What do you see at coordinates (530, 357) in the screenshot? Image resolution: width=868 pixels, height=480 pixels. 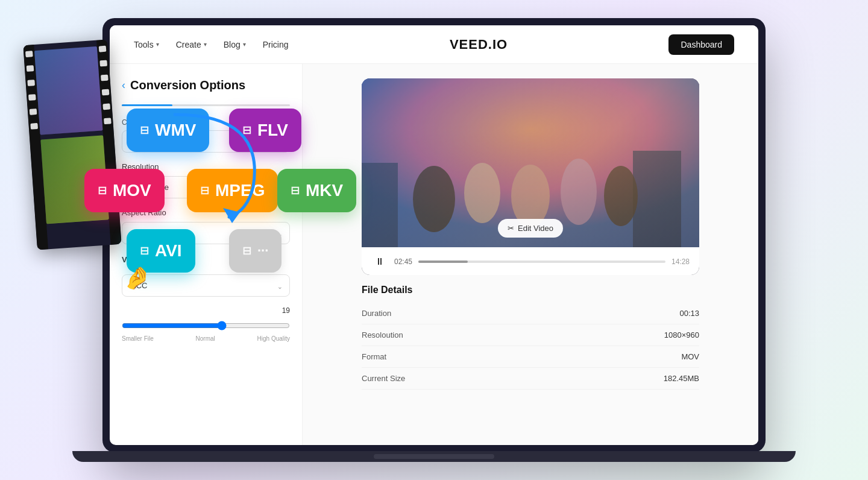 I see `detail-row-format: Format MOV` at bounding box center [530, 357].